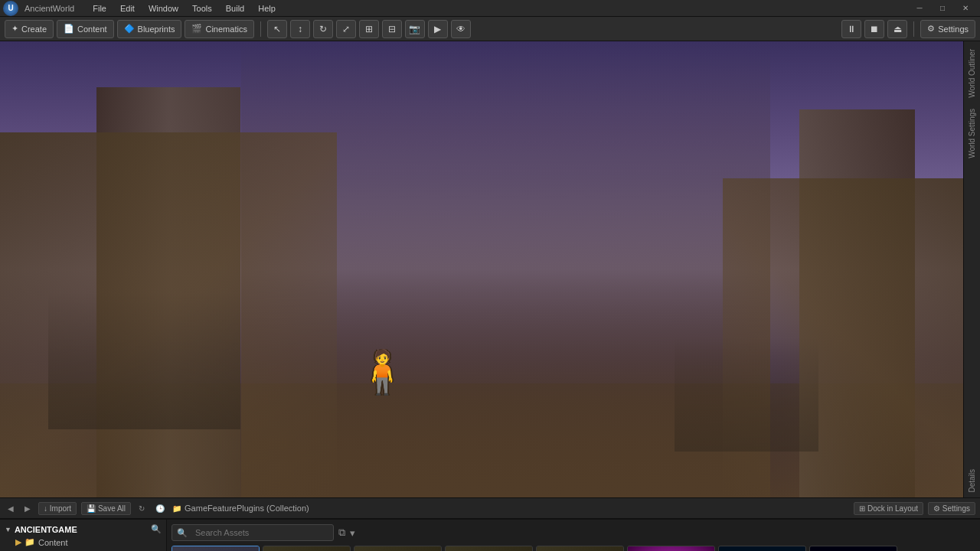 The height and width of the screenshot is (551, 980). What do you see at coordinates (145, 361) in the screenshot?
I see `viewport-mountain-left` at bounding box center [145, 361].